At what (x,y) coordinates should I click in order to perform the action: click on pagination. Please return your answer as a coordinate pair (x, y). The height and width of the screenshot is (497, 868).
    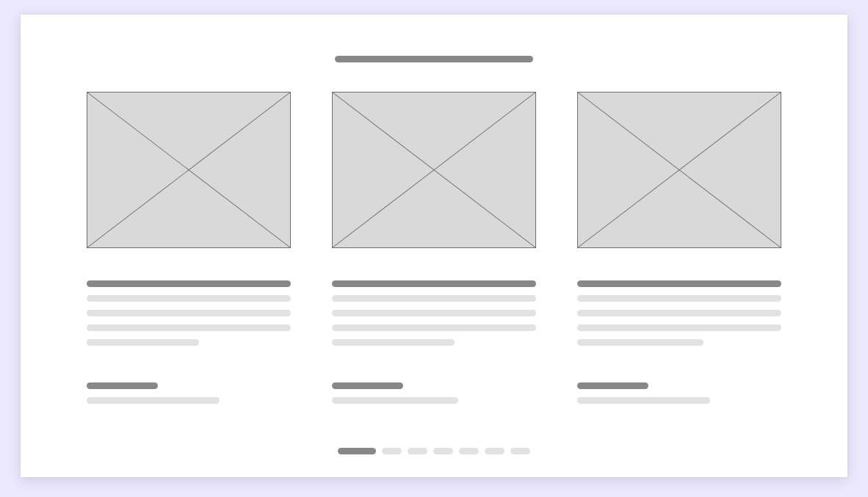
    Looking at the image, I should click on (434, 451).